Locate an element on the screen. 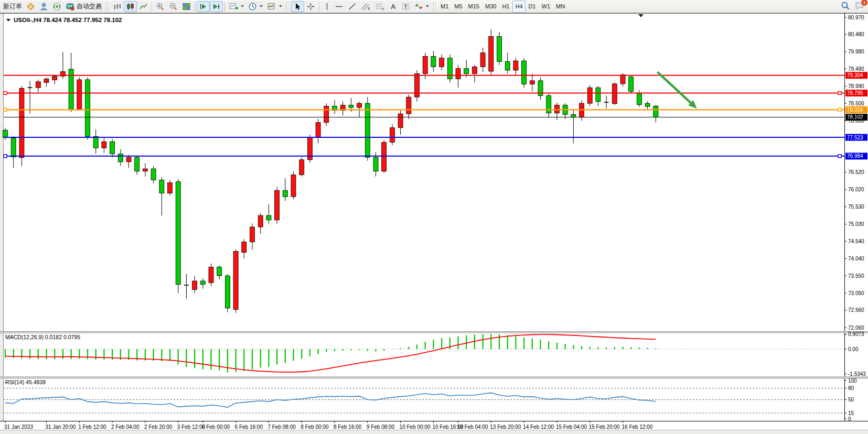 This screenshot has width=868, height=434. toolbar-separator is located at coordinates (152, 6).